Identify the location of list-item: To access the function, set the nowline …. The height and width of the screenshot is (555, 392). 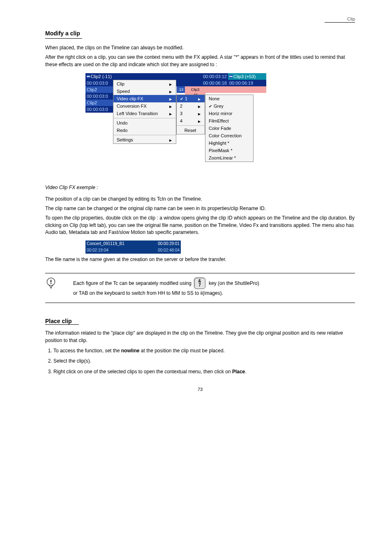
(204, 351).